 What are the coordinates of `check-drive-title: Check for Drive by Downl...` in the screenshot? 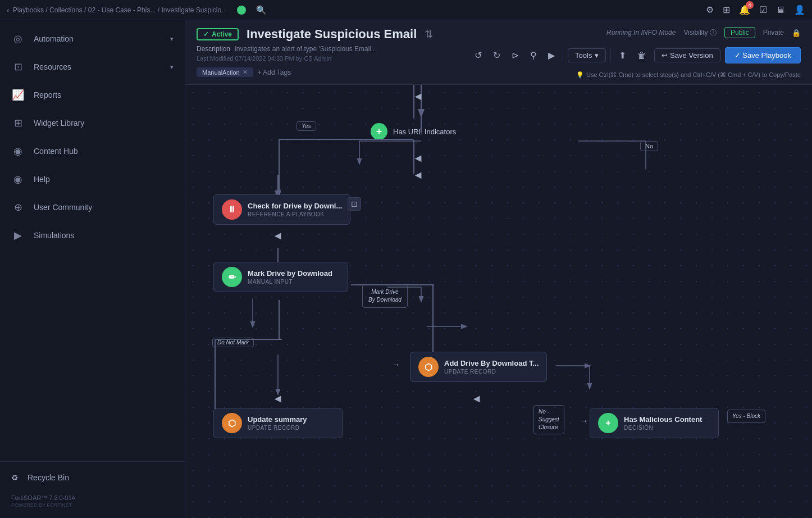 It's located at (295, 206).